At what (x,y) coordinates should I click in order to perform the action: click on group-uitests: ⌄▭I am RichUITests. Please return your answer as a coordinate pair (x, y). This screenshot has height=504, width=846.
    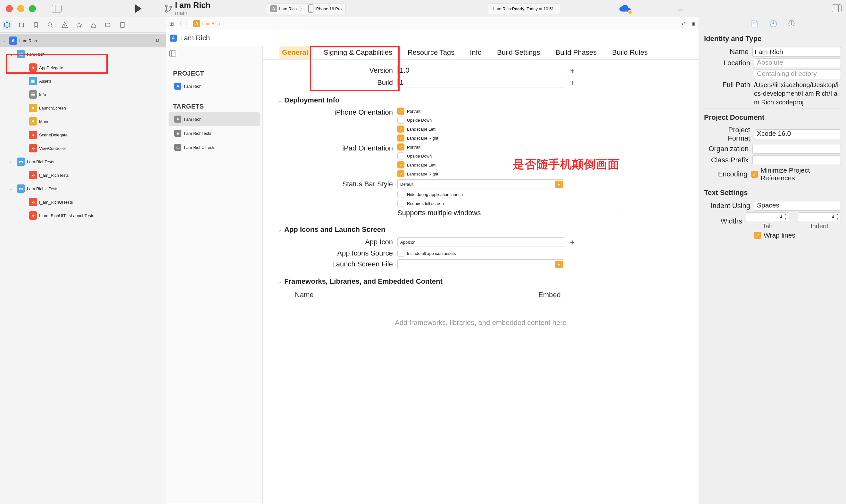
    Looking at the image, I should click on (83, 189).